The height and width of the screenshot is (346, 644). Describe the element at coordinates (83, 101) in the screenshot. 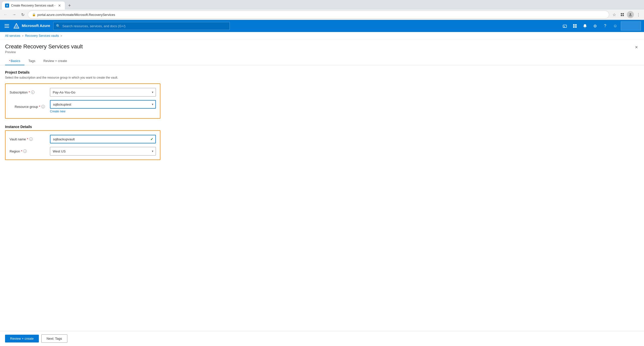

I see `project-details-group: Subscription * i Pay-As-You-Go ▾ Resour` at that location.